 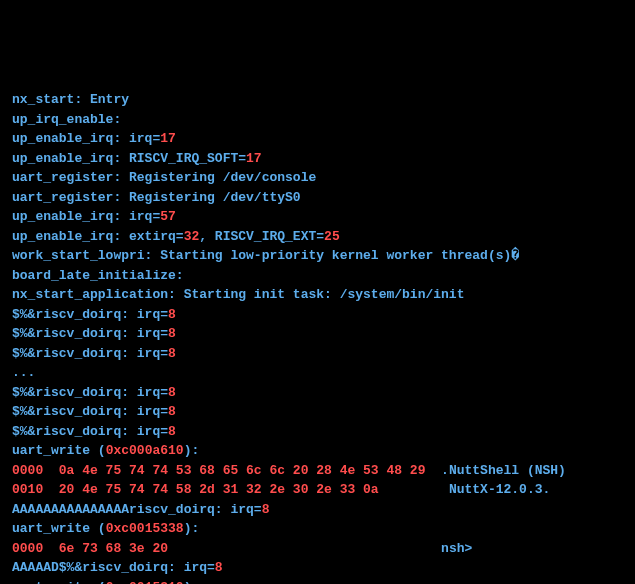 What do you see at coordinates (504, 470) in the screenshot?
I see `log-segment: .NuttShell (NSH)` at bounding box center [504, 470].